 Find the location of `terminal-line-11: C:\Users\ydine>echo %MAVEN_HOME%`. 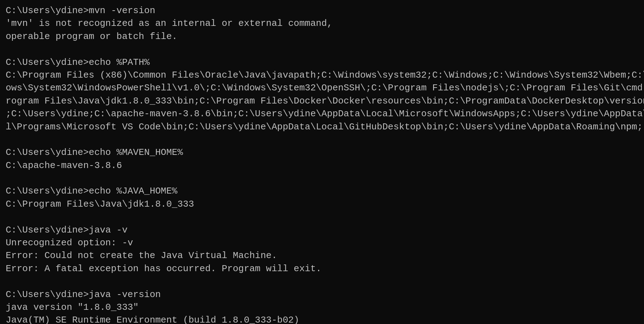

terminal-line-11: C:\Users\ydine>echo %MAVEN_HOME% is located at coordinates (322, 152).